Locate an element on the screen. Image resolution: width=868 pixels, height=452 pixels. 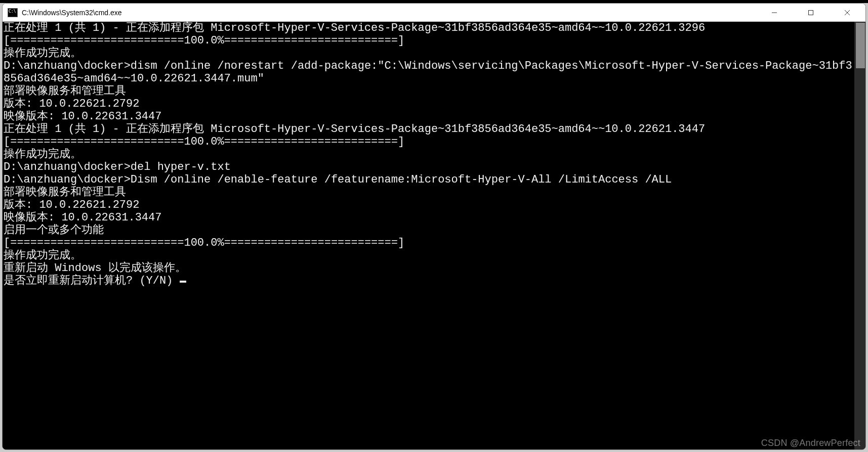
cmd-icon is located at coordinates (13, 13).